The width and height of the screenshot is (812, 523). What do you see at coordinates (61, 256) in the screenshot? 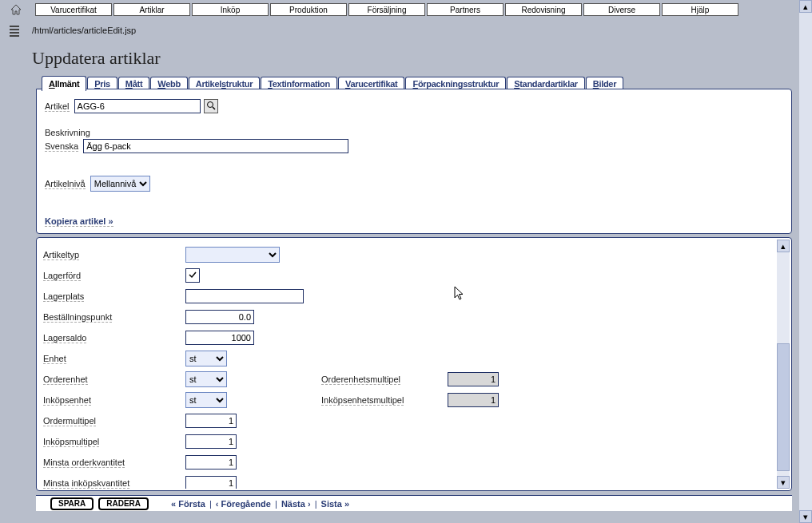
I see `article-type-label: Artikeltyp` at bounding box center [61, 256].